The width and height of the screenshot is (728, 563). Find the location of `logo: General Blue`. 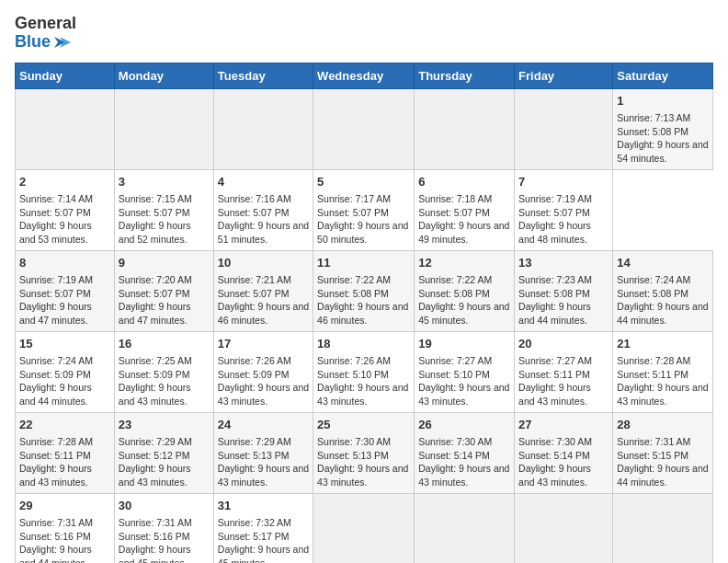

logo: General Blue is located at coordinates (46, 33).